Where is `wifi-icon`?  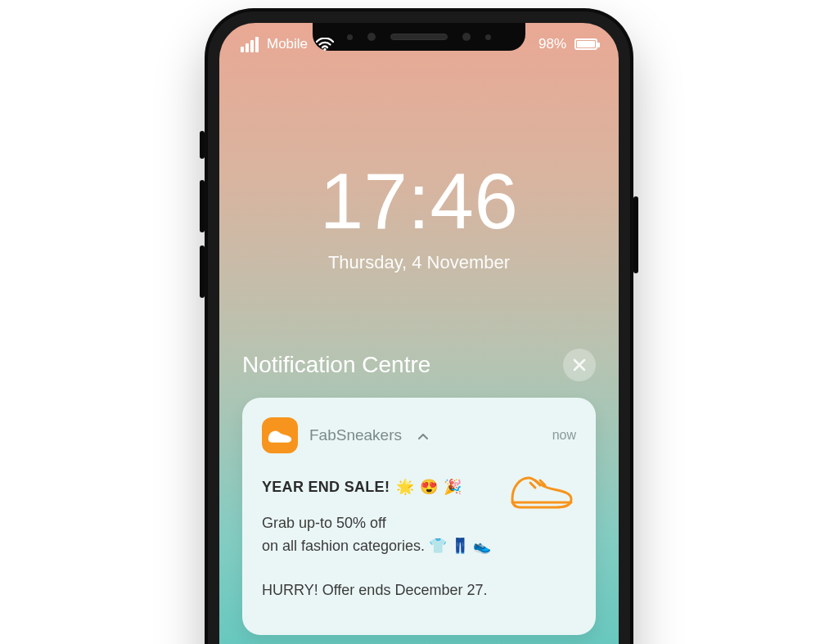
wifi-icon is located at coordinates (325, 44).